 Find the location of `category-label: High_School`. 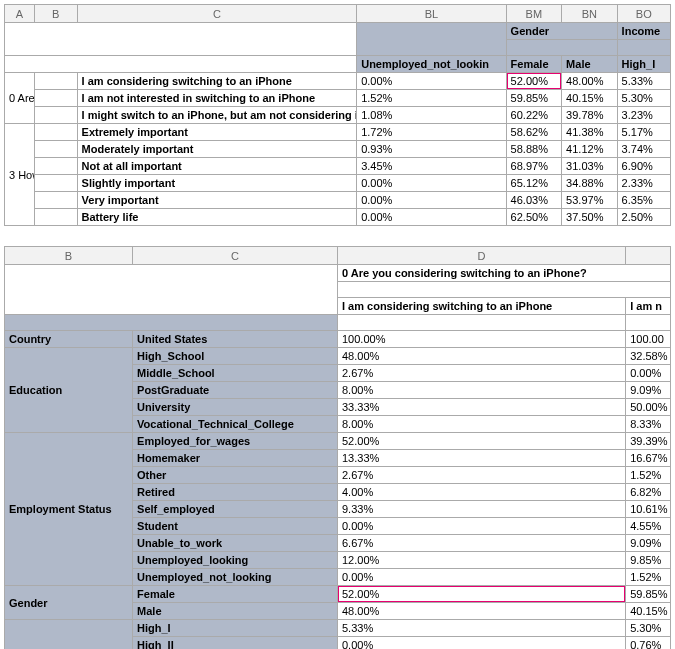

category-label: High_School is located at coordinates (236, 356).